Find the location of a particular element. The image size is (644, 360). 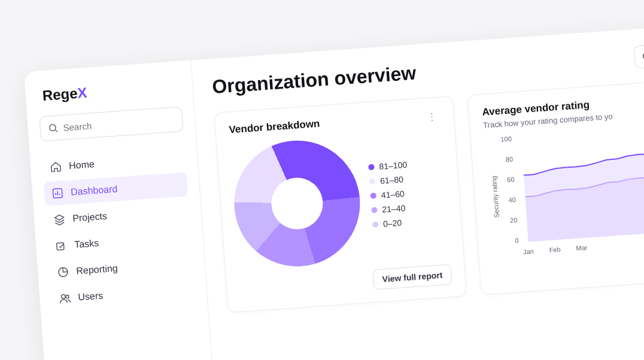

donut-chart is located at coordinates (297, 204).